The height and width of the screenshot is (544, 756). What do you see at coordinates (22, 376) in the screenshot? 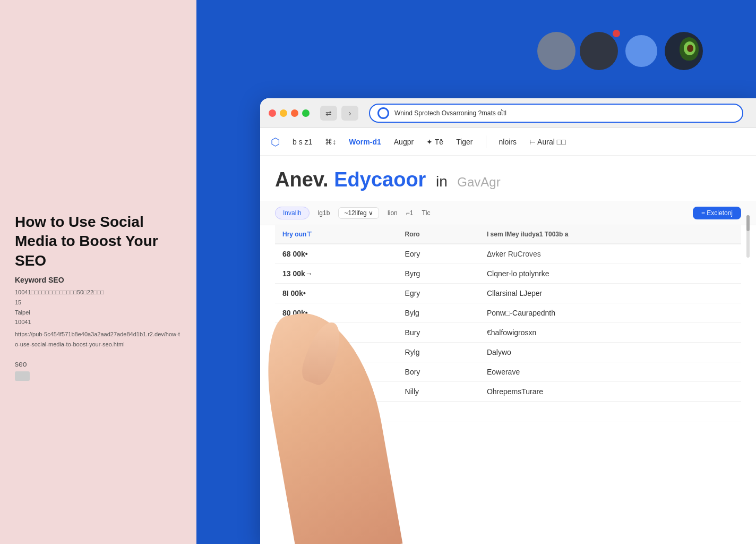
I see `seo-icon` at bounding box center [22, 376].